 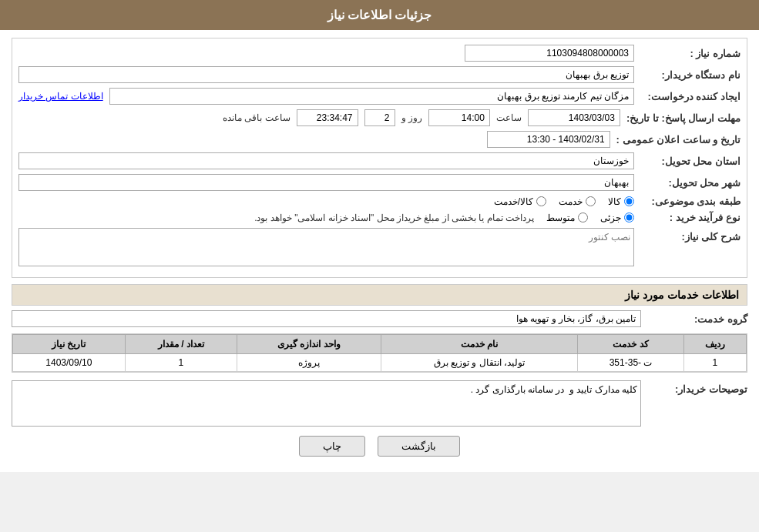 I want to click on page-title: جزئیات اطلاعات نیاز, so click(x=380, y=15).